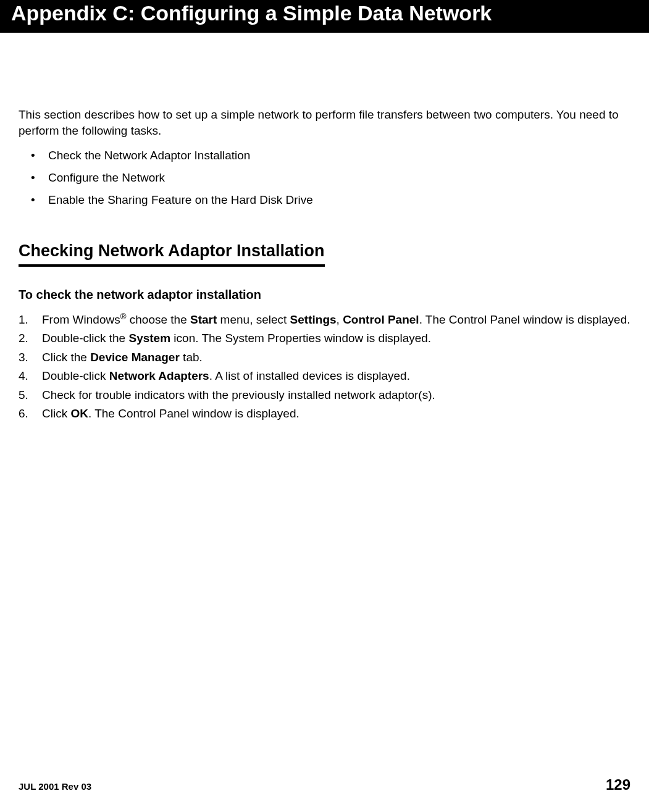  I want to click on bold-text: OK, so click(79, 414).